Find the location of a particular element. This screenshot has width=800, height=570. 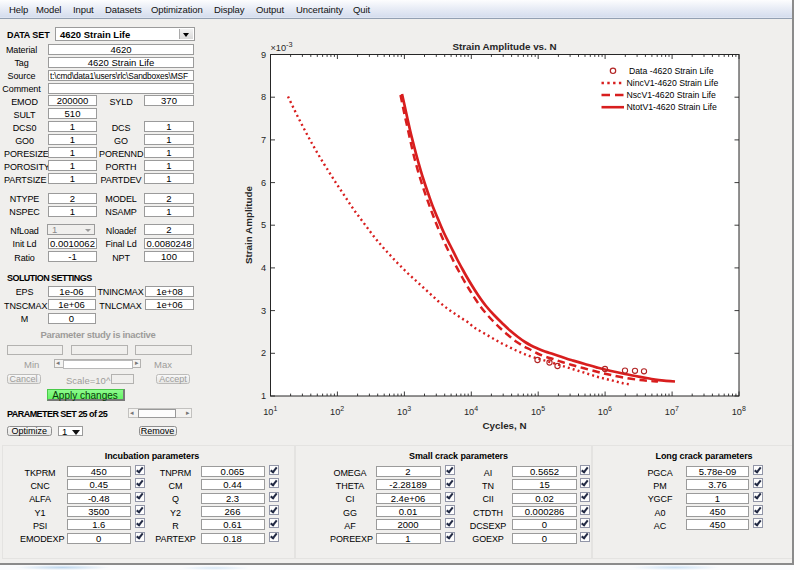

svg-text: NscV1-4620 Strain Life is located at coordinates (672, 95).